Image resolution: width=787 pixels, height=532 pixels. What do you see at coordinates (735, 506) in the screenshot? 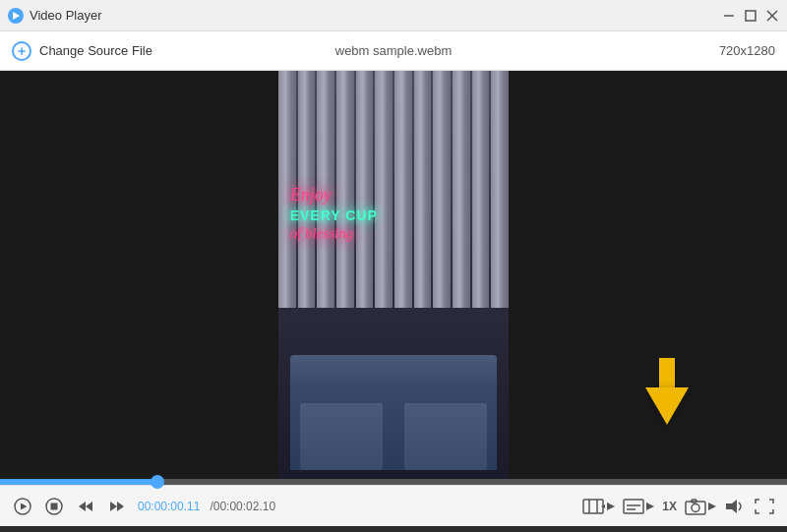
I see `volume-button` at bounding box center [735, 506].